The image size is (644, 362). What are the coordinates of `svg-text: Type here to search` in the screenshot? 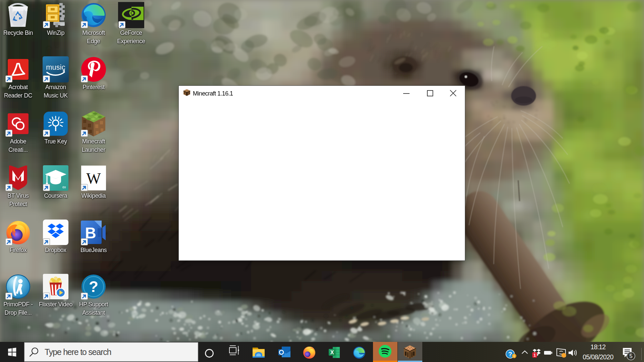 It's located at (78, 352).